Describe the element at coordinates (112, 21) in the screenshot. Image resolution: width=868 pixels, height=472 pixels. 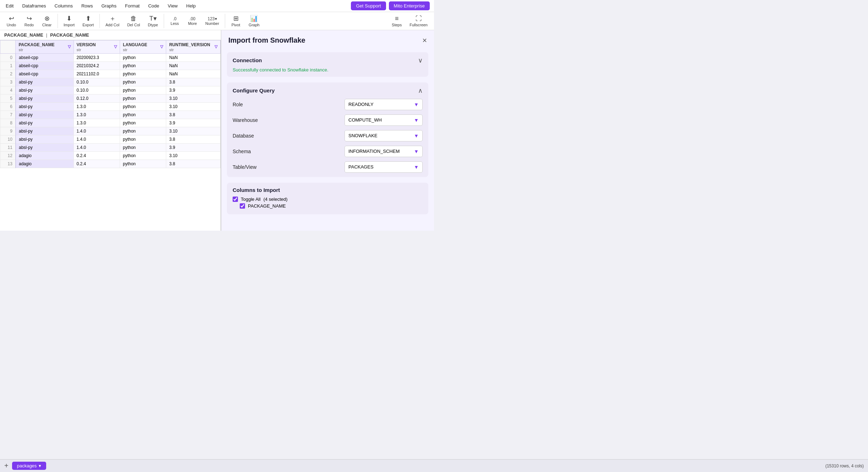
I see `add-col-button: ＋ Add Col` at that location.